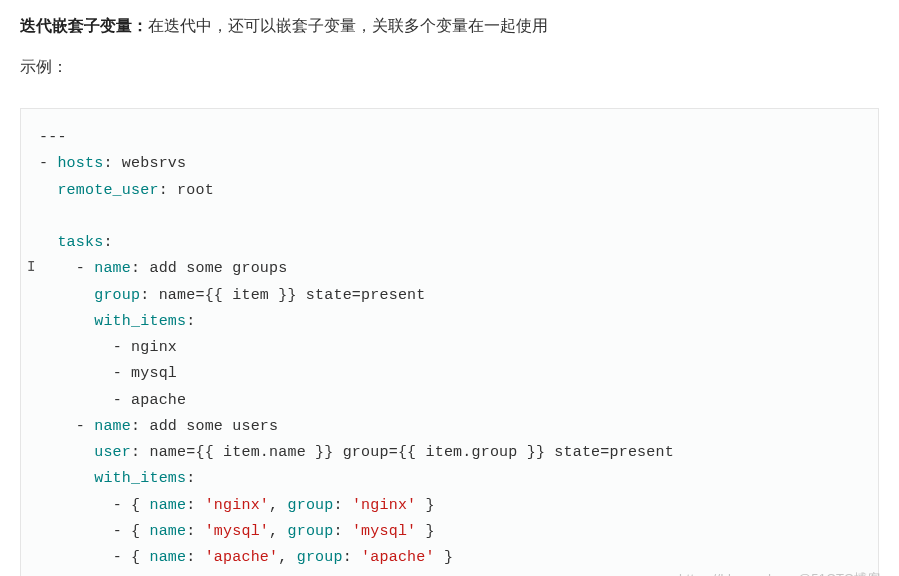 The height and width of the screenshot is (576, 899). I want to click on val-hosts: websrvs, so click(154, 164).